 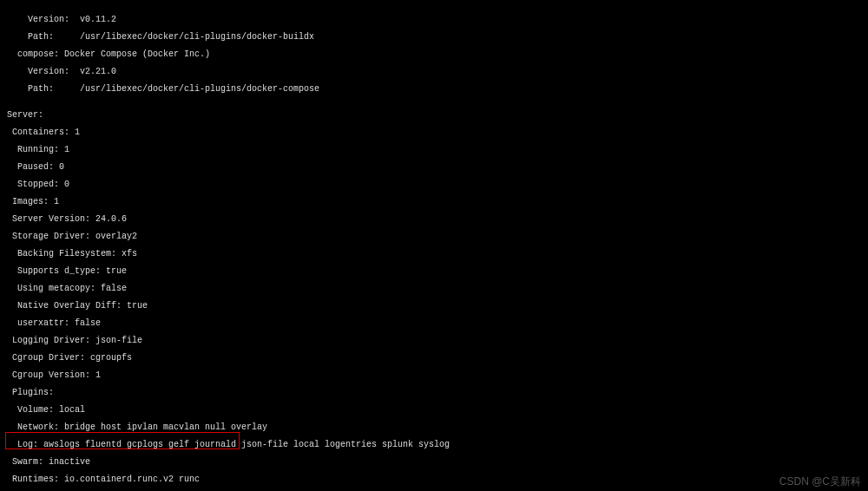 I want to click on output-line: Running: 1, so click(x=434, y=150).